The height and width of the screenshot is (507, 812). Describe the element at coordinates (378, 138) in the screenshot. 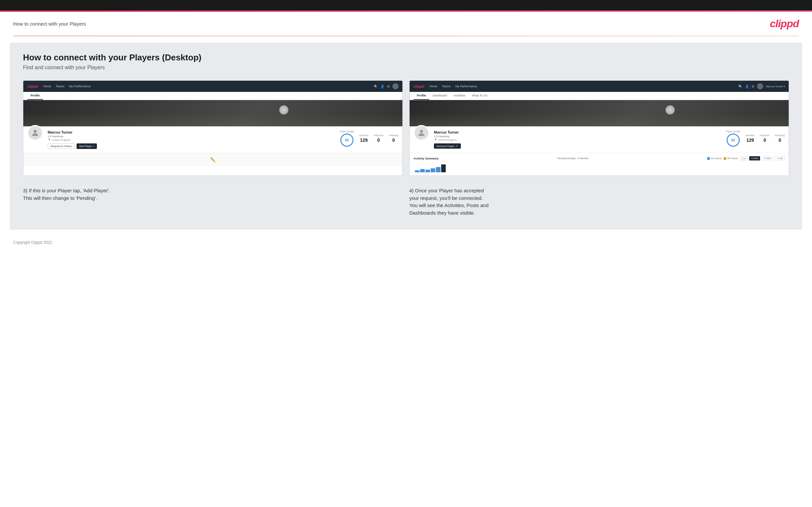

I see `followers-stat-left: Followers 0` at that location.